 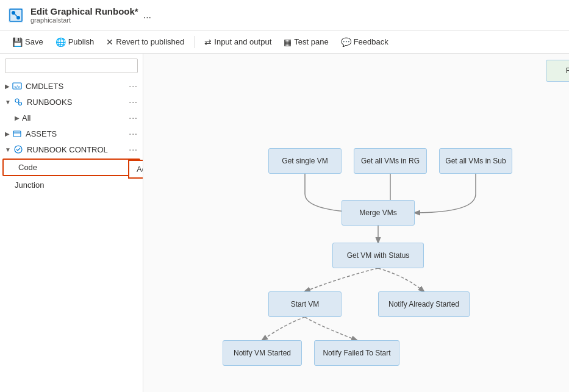 I want to click on toolbar: 💾 Save 🌐 Publish ✕ Revert to published ⇄…, so click(x=284, y=42).